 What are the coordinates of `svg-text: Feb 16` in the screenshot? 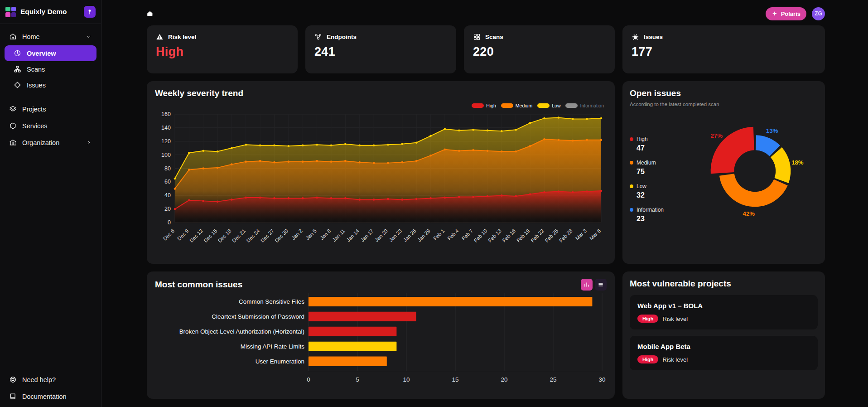 It's located at (509, 236).